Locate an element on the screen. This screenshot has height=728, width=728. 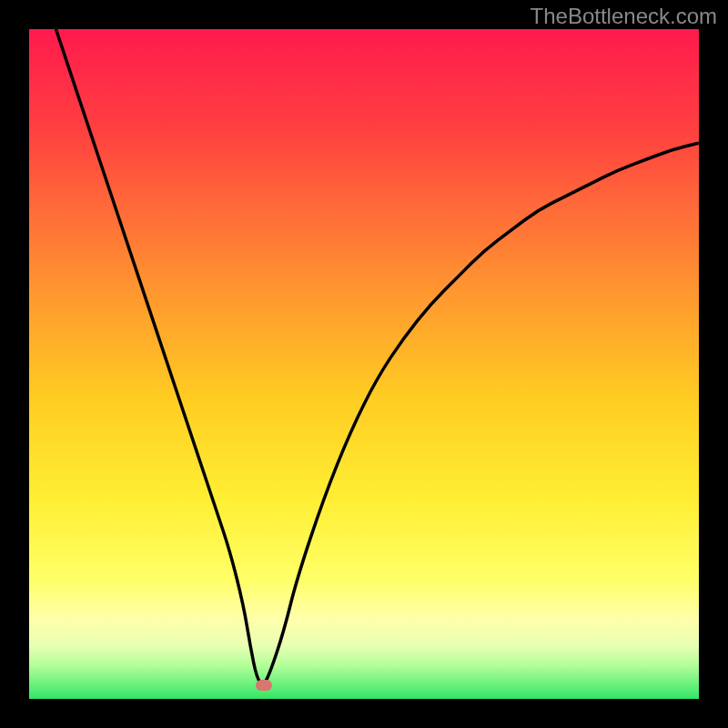
watermark-text: TheBottleneck.com is located at coordinates (624, 16).